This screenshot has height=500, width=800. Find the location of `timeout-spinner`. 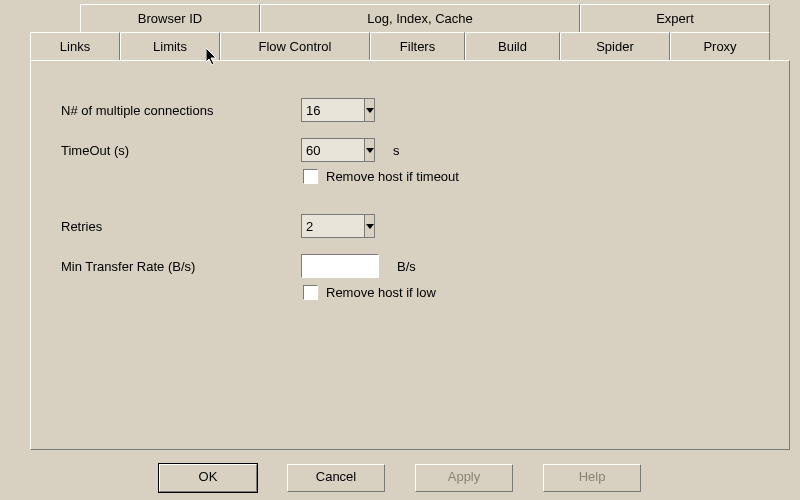

timeout-spinner is located at coordinates (338, 150).